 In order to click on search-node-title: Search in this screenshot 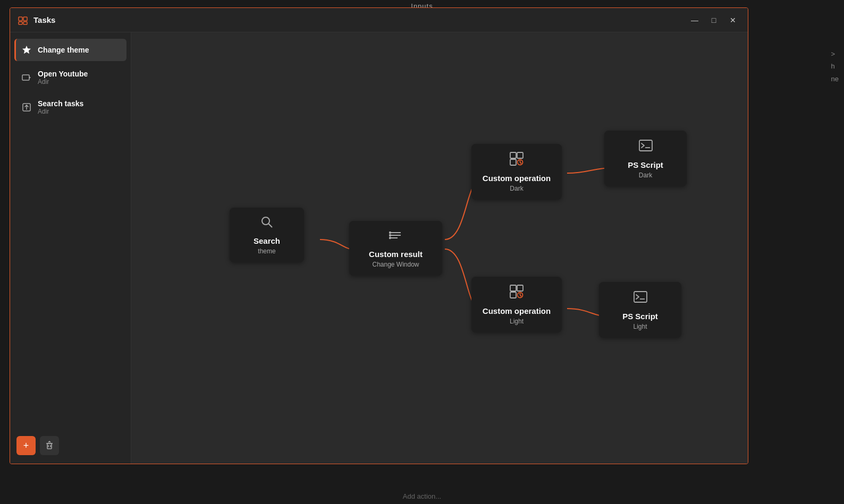, I will do `click(267, 241)`.